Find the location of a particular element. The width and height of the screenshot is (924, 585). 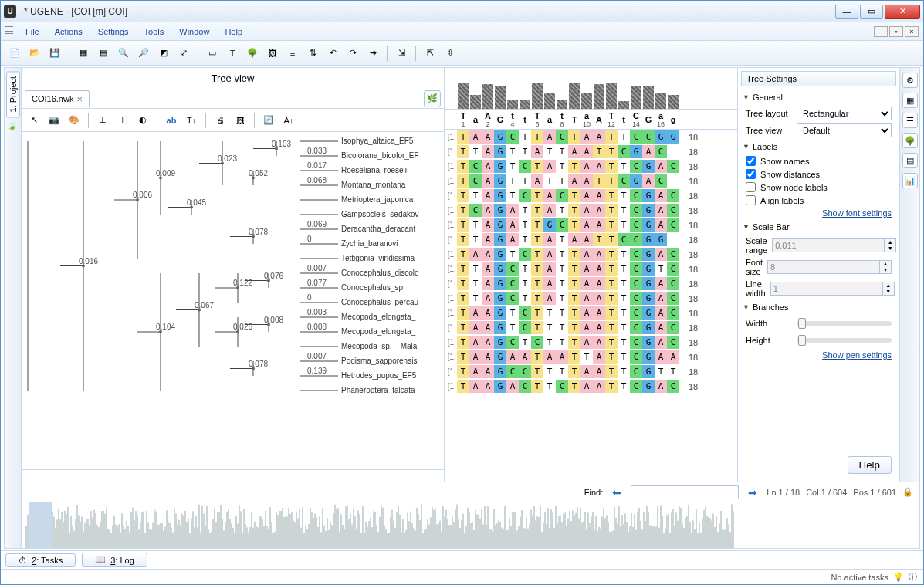

find-input is located at coordinates (685, 492).